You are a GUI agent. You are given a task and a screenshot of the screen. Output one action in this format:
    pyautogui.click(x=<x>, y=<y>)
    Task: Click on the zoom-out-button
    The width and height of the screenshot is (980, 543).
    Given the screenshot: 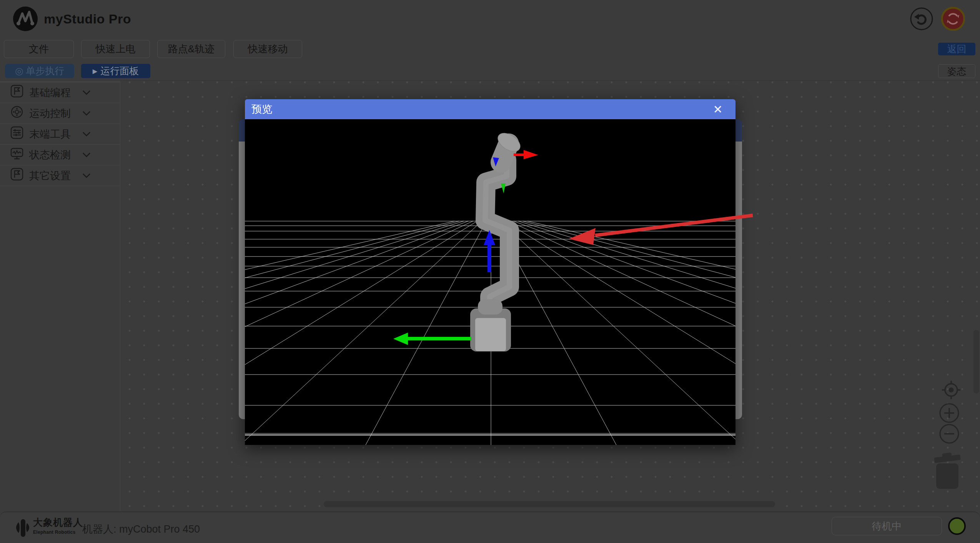 What is the action you would take?
    pyautogui.click(x=949, y=435)
    